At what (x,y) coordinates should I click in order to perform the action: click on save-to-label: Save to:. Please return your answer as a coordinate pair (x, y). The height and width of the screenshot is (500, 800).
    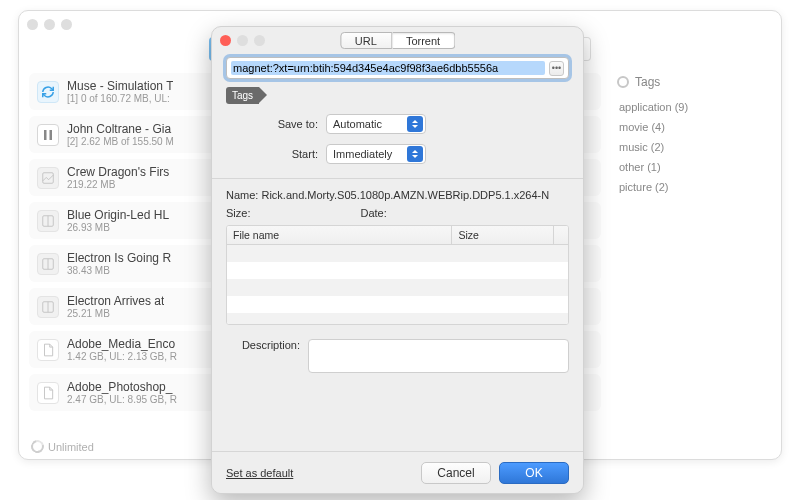
    Looking at the image, I should click on (276, 124).